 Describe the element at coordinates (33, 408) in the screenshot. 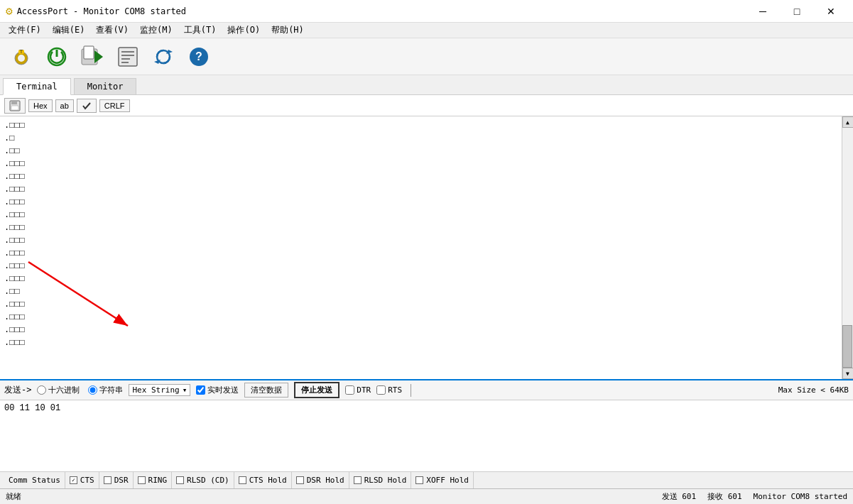

I see `input-value: 00 11 10 01` at that location.